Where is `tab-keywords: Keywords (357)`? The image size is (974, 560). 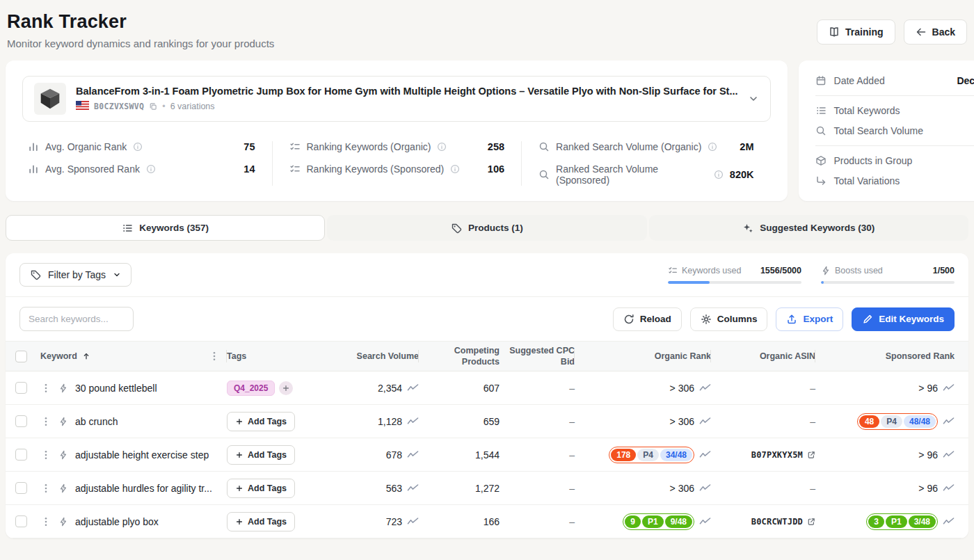 tab-keywords: Keywords (357) is located at coordinates (166, 228).